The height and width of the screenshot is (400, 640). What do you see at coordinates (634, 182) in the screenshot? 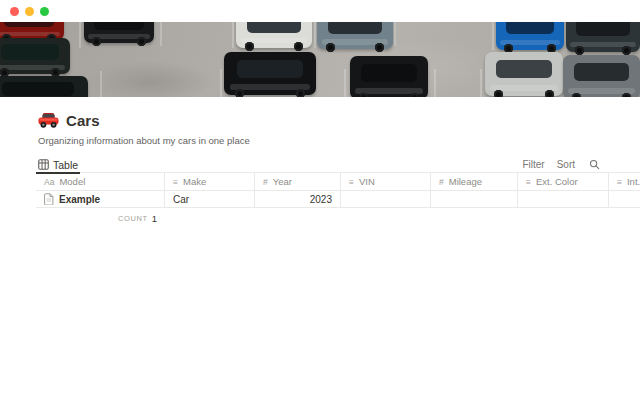
I see `column-label: Int. Co` at bounding box center [634, 182].